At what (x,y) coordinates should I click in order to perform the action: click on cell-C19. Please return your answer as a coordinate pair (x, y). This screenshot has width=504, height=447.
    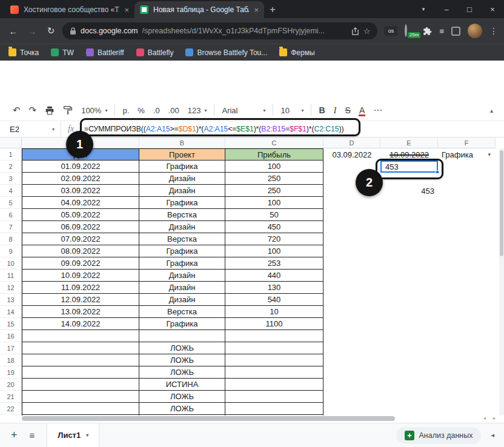
    Looking at the image, I should click on (274, 372).